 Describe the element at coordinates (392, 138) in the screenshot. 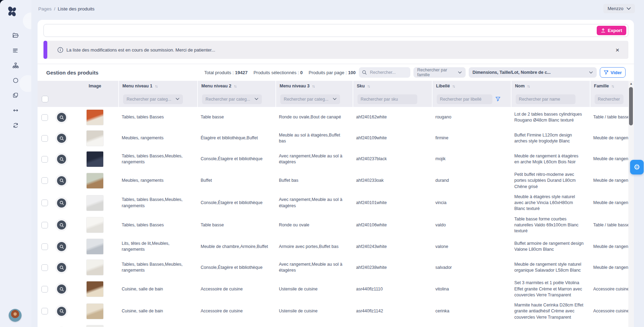

I see `cell-sku: ahf240109white` at that location.